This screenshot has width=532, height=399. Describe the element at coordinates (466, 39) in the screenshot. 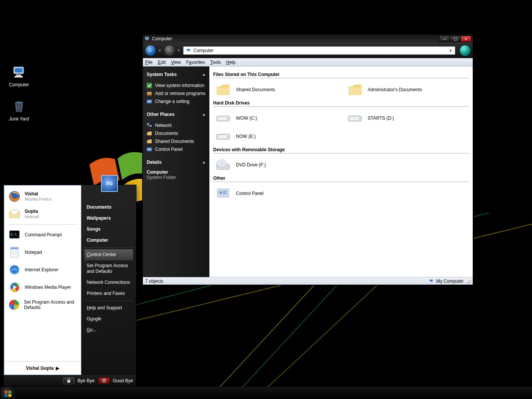

I see `close-button: ✕` at that location.